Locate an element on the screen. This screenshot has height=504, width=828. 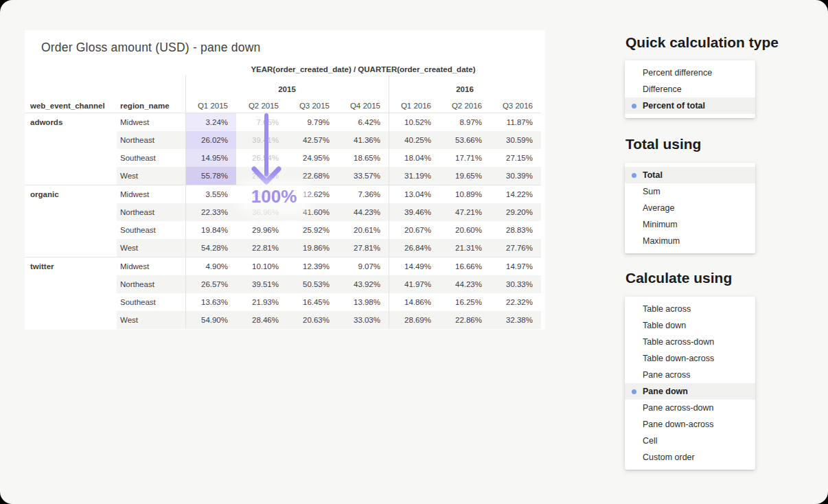
value-cell: 28.46% is located at coordinates (262, 320).